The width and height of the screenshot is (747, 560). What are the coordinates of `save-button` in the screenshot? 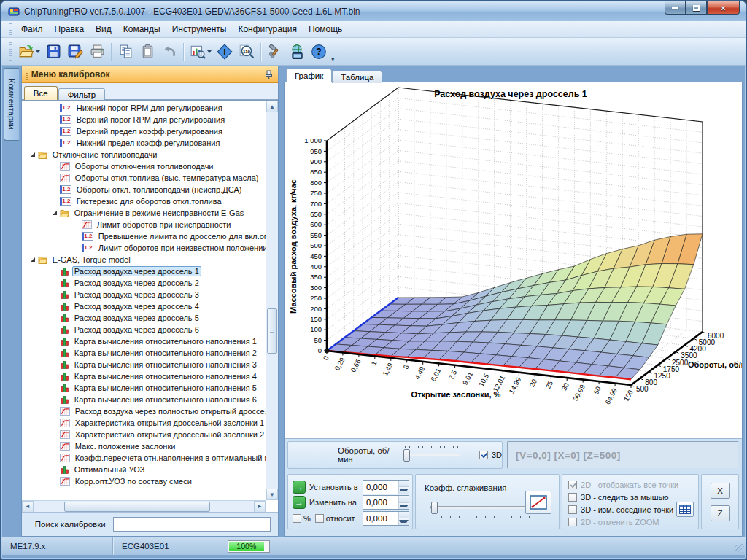 It's located at (53, 52).